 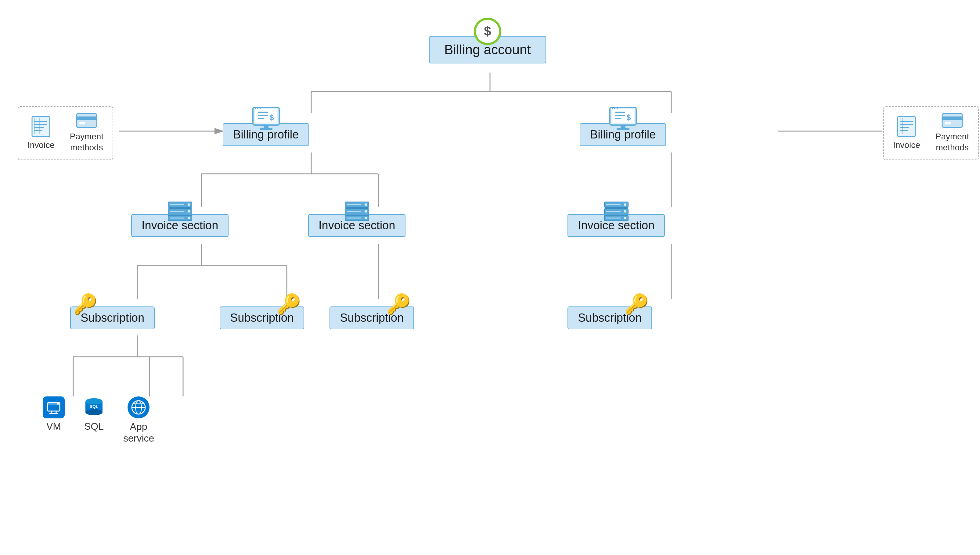 What do you see at coordinates (87, 142) in the screenshot?
I see `payment-methods-label-left: Paymentmethods` at bounding box center [87, 142].